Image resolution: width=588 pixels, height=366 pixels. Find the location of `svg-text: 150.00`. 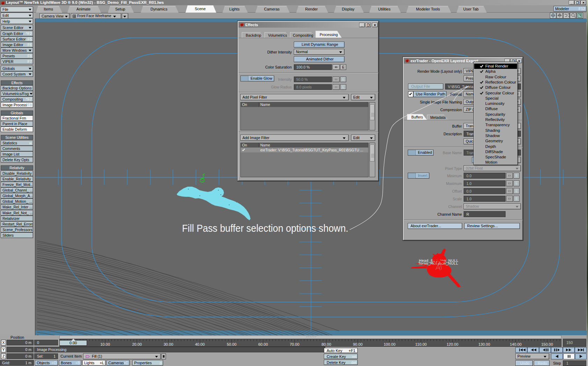

svg-text: 150.00 is located at coordinates (547, 344).